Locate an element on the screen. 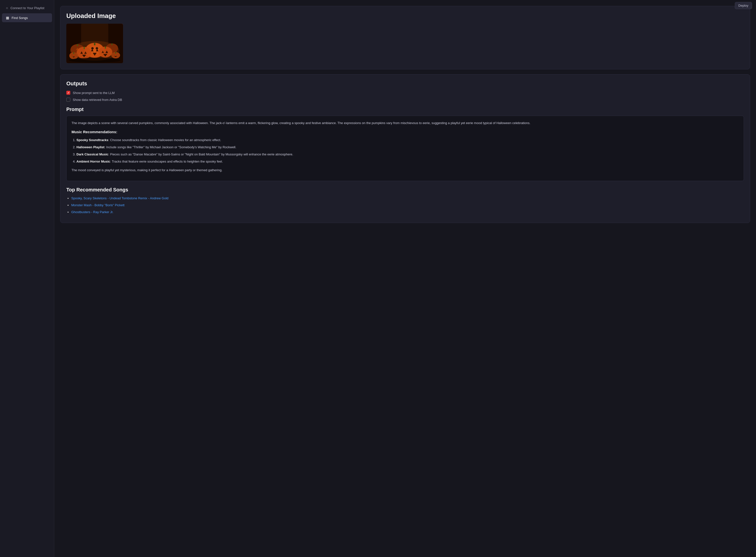 This screenshot has height=557, width=756. list-item: Ambient Horror Music: Tracks that featur… is located at coordinates (408, 162).